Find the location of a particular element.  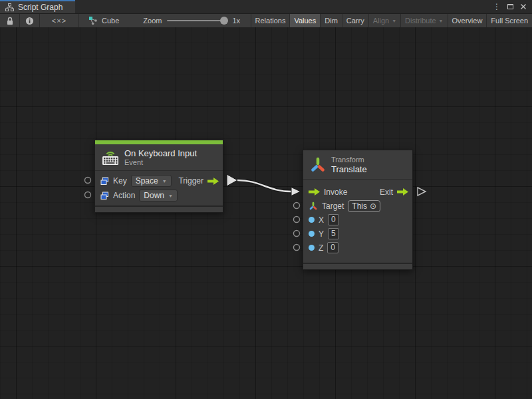

key-dropdown: Space ▼ is located at coordinates (152, 181).